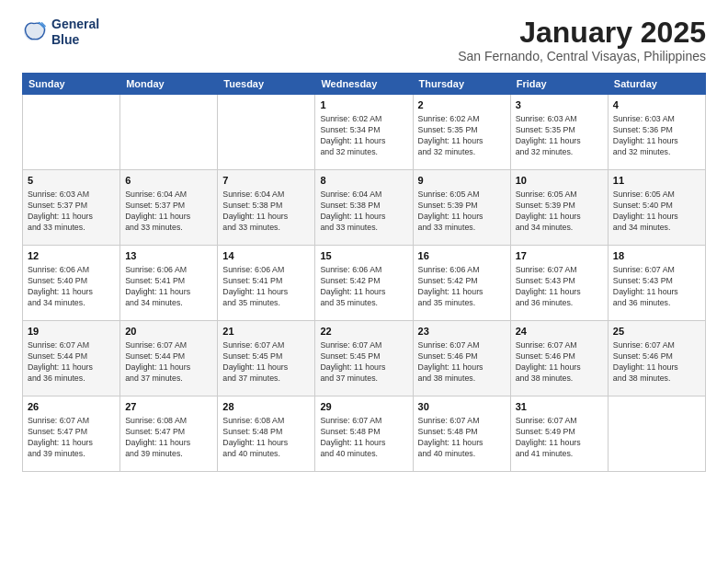 Image resolution: width=728 pixels, height=563 pixels. What do you see at coordinates (364, 208) in the screenshot?
I see `week-row-2: 5Sunrise: 6:03 AMSunset: 5:37 PMDaylight…` at bounding box center [364, 208].